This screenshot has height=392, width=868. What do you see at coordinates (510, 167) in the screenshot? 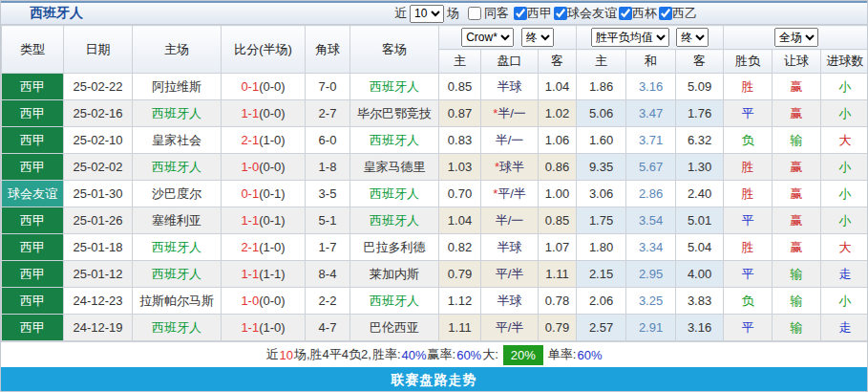
I see `handicap: *球半` at bounding box center [510, 167].